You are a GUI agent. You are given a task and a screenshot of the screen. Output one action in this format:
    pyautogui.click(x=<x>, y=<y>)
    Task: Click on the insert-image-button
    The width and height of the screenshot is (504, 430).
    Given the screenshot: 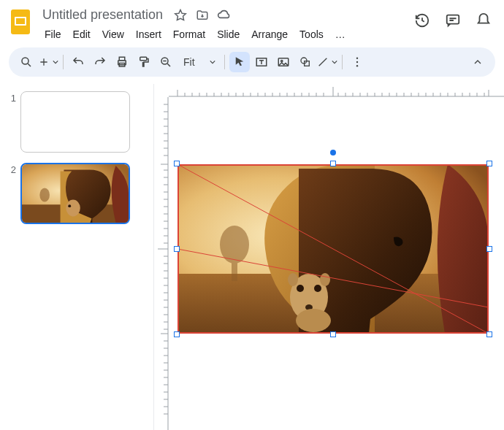 What is the action you would take?
    pyautogui.click(x=283, y=62)
    